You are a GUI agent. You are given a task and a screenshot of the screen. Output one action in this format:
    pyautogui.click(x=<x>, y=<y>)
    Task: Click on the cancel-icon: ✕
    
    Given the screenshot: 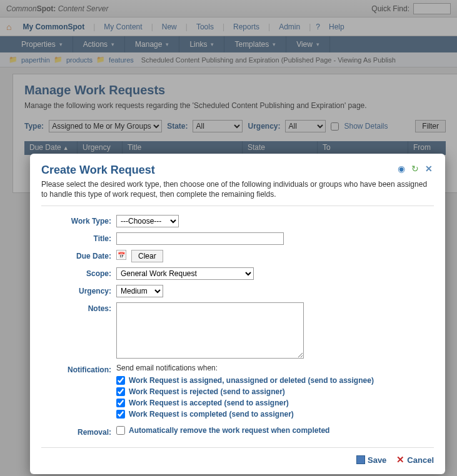 What is the action you would take?
    pyautogui.click(x=400, y=460)
    